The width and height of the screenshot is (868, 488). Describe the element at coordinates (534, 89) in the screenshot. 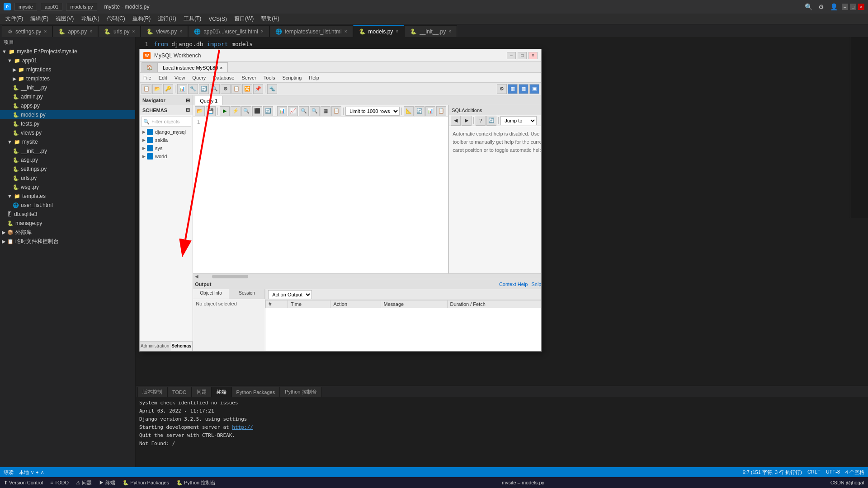

I see `wb-view-btn3: ▣` at that location.